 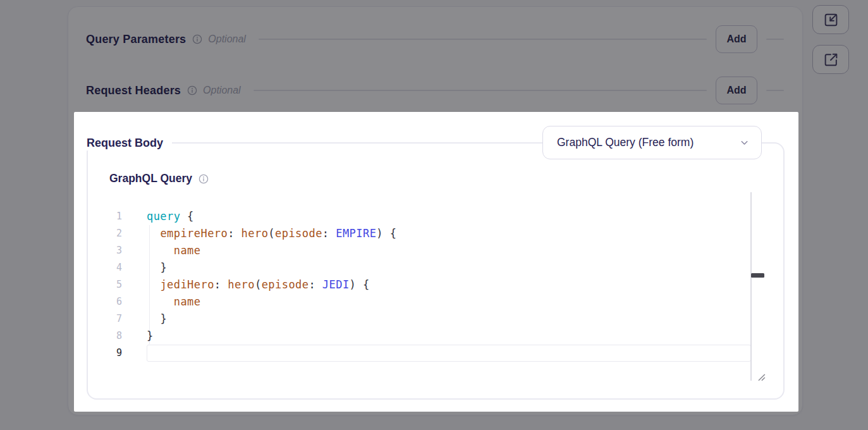 I want to click on line-number: 3, so click(x=114, y=250).